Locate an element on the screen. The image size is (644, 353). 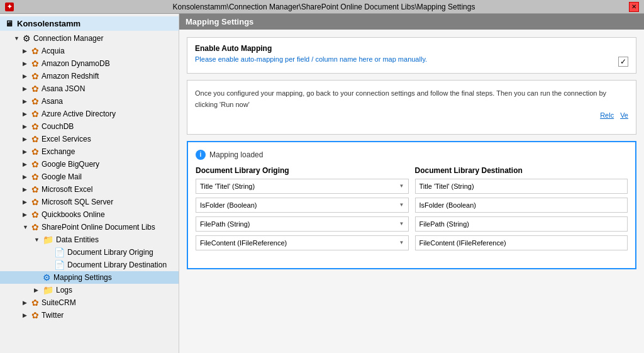
sidebar-item-azure-active-directory: ▶ ✿ Azure Active Directory is located at coordinates (89, 114).